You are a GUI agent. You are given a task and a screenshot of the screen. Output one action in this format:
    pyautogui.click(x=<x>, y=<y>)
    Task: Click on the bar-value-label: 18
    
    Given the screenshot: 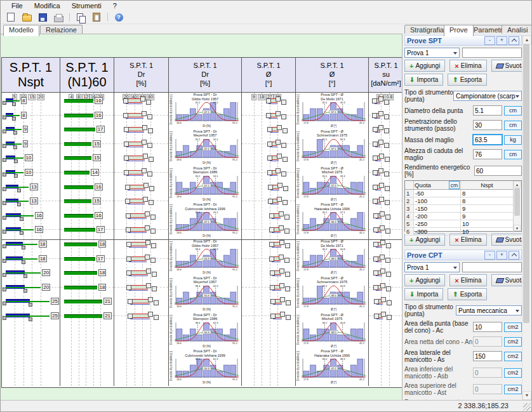 What is the action you would take?
    pyautogui.click(x=43, y=244)
    